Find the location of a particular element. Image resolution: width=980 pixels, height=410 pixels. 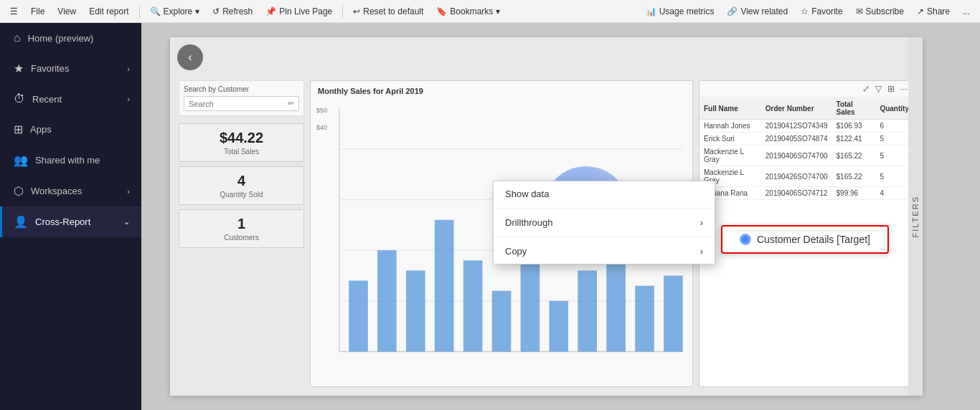

table-cell: $99.96 is located at coordinates (854, 194).